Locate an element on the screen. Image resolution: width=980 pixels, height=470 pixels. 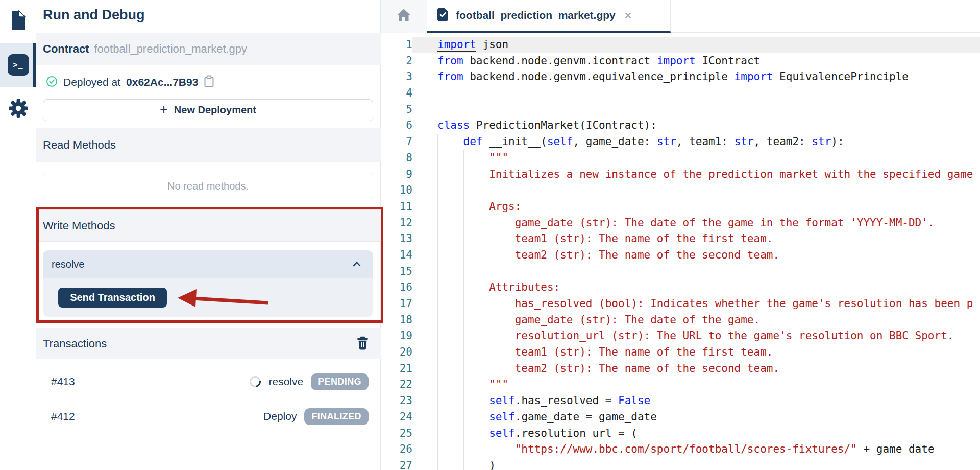
page-title: Run and Debug is located at coordinates (94, 15).